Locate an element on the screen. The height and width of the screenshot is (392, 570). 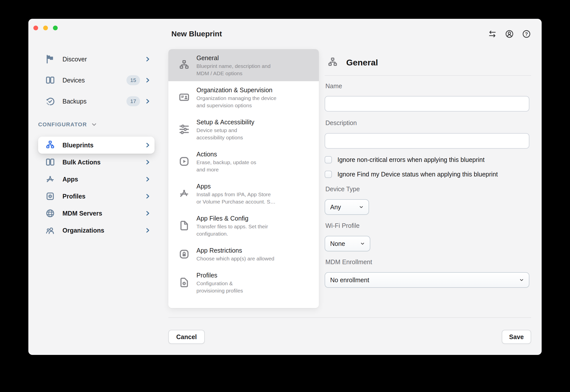
backup-clock-icon is located at coordinates (50, 101).